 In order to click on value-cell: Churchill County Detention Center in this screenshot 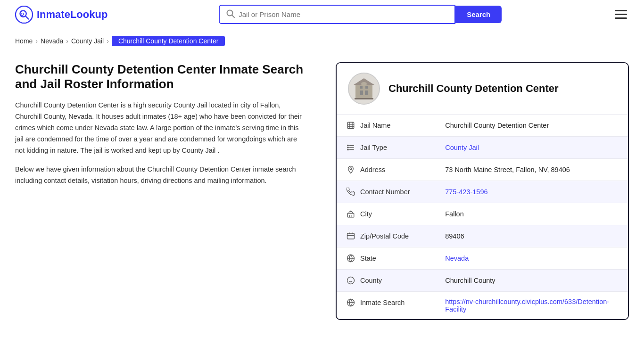, I will do `click(532, 125)`.